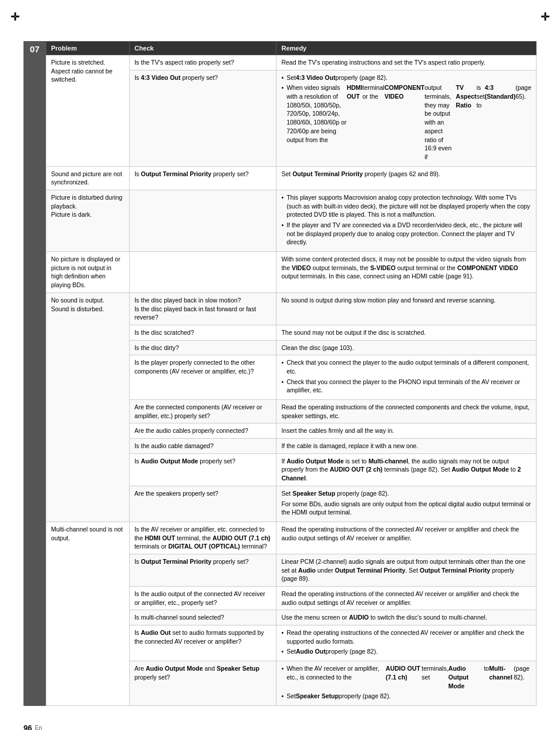 The image size is (560, 730). What do you see at coordinates (292, 727) in the screenshot?
I see `page-footer: 96 En` at bounding box center [292, 727].